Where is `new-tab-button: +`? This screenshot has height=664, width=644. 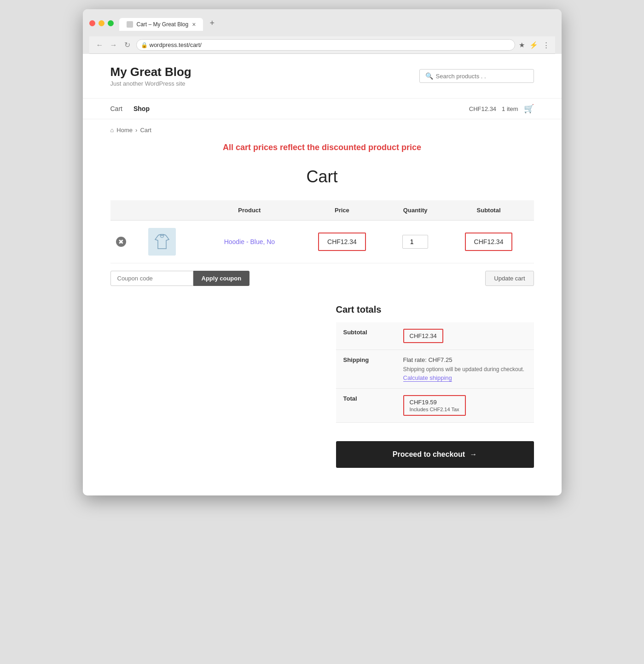 new-tab-button: + is located at coordinates (212, 23).